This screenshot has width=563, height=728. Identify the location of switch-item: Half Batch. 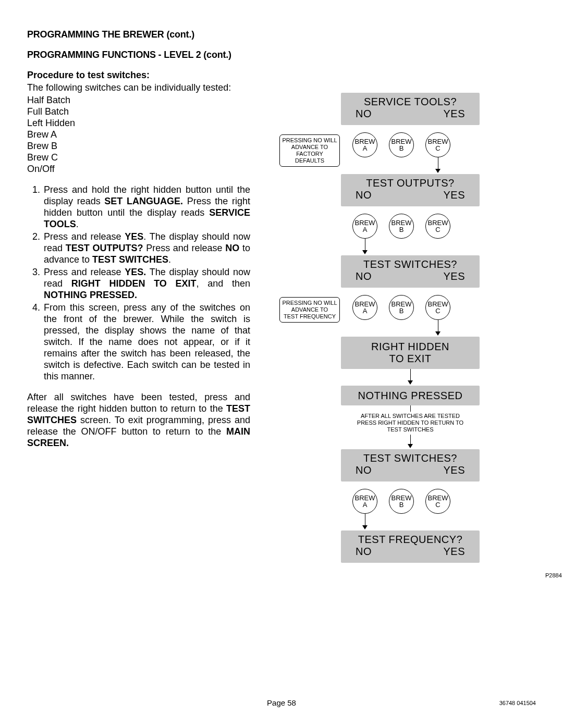
(139, 100).